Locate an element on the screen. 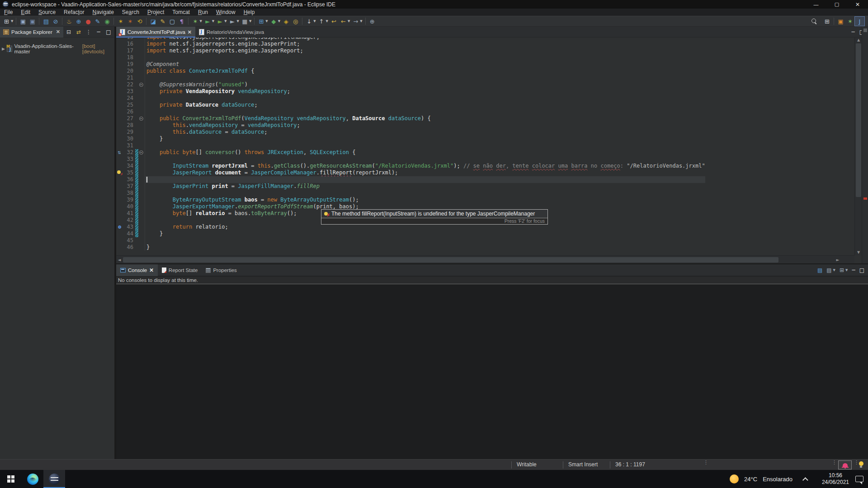 This screenshot has width=868, height=488. toolbar-open-type-button: ◈ is located at coordinates (286, 21).